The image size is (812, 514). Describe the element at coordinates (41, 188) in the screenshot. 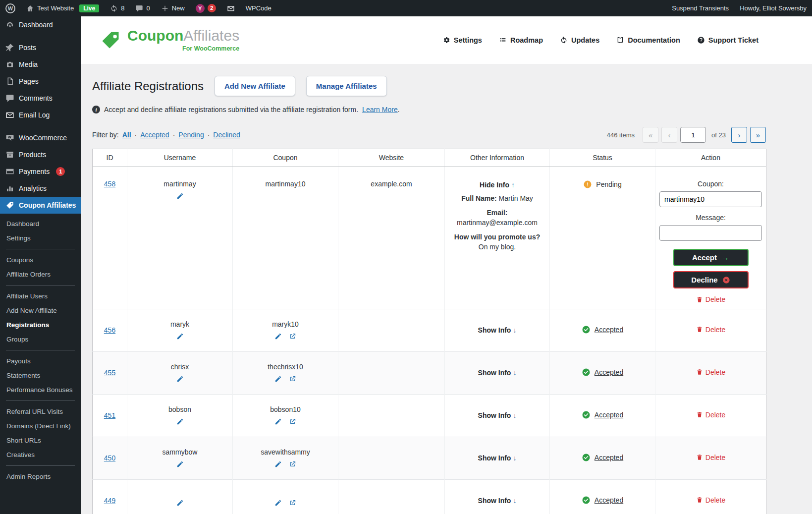

I see `sidebar-item-analytics: Analytics` at that location.